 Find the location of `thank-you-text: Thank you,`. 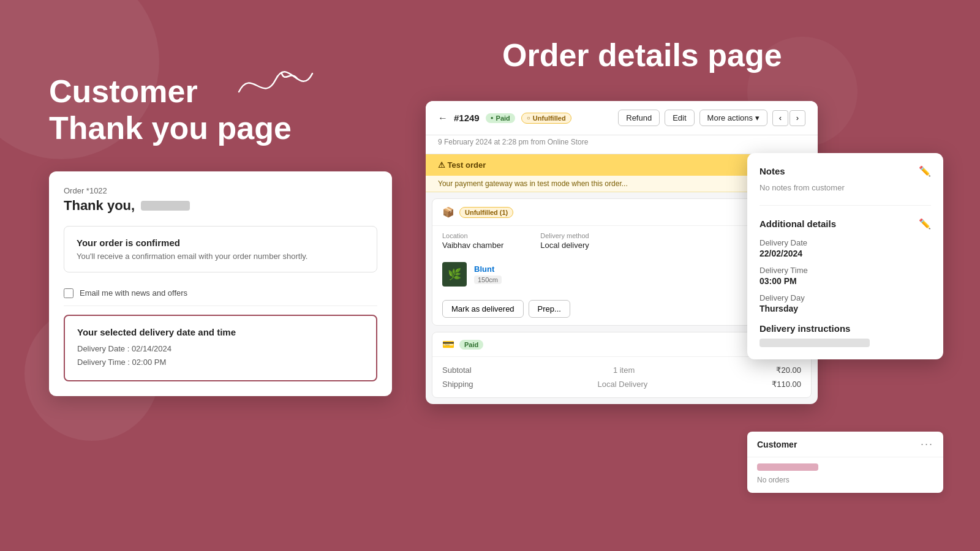

thank-you-text: Thank you, is located at coordinates (221, 206).